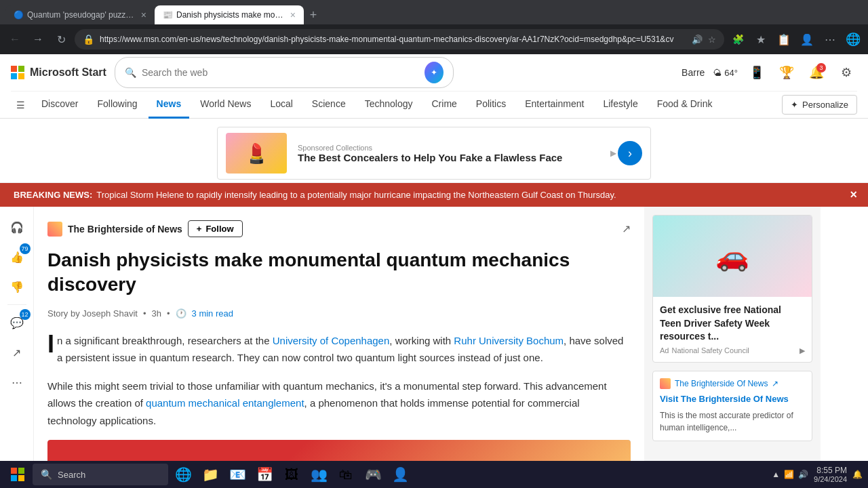 The height and width of the screenshot is (488, 868). Describe the element at coordinates (346, 474) in the screenshot. I see `taskbar-store: 🛍` at that location.